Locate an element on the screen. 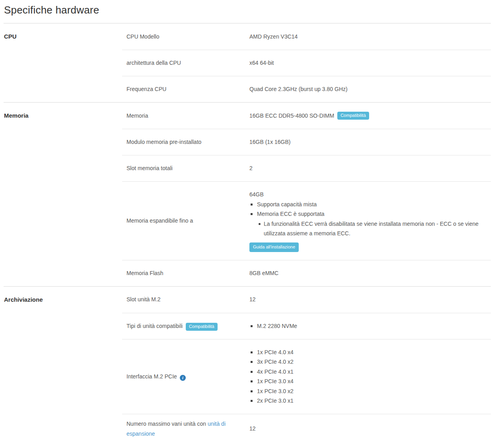 The width and height of the screenshot is (498, 448). list-item-text: 1x PCIe 3.0 x4 is located at coordinates (275, 381).